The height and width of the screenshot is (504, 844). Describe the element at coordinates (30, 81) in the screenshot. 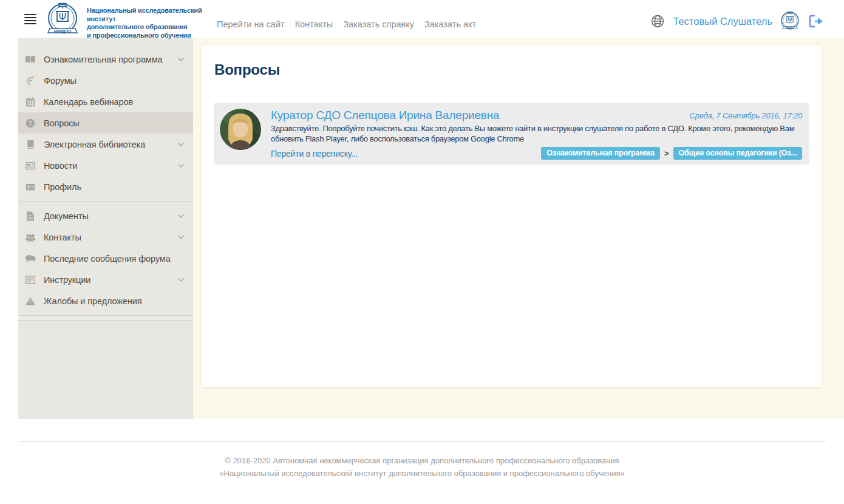

I see `forum-icon` at that location.